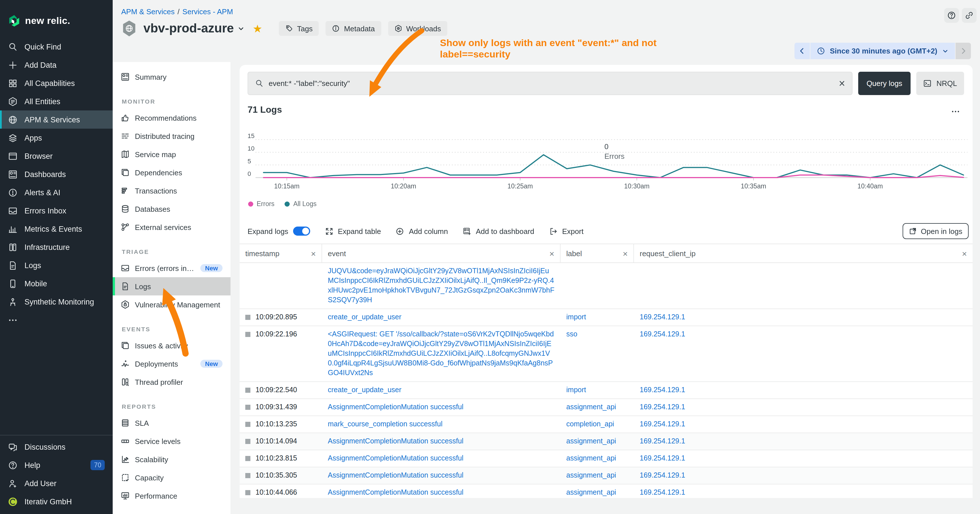  What do you see at coordinates (172, 345) in the screenshot?
I see `subnav-item-issues-activity: Issues & activity` at bounding box center [172, 345].